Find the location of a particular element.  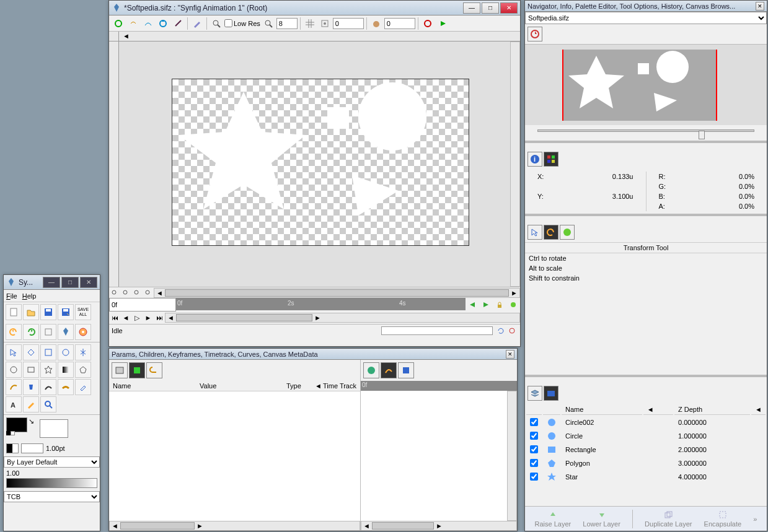

gradient-preview is located at coordinates (32, 448).